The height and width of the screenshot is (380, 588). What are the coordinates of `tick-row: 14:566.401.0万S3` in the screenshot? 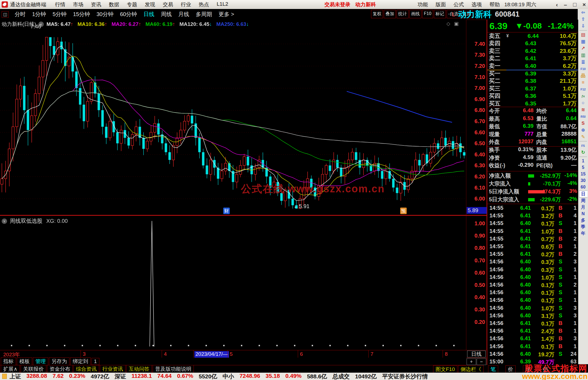 It's located at (533, 309).